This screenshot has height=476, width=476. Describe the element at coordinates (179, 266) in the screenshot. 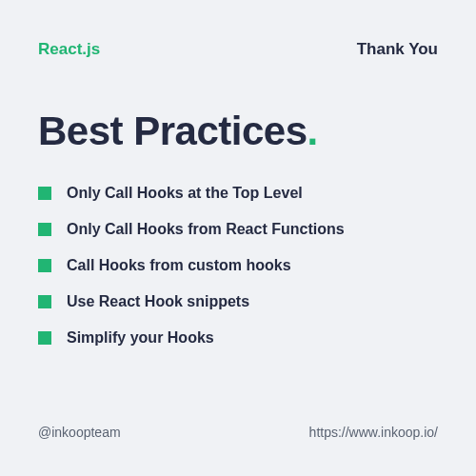

I see `list-item-text: Call Hooks from custom hooks` at that location.